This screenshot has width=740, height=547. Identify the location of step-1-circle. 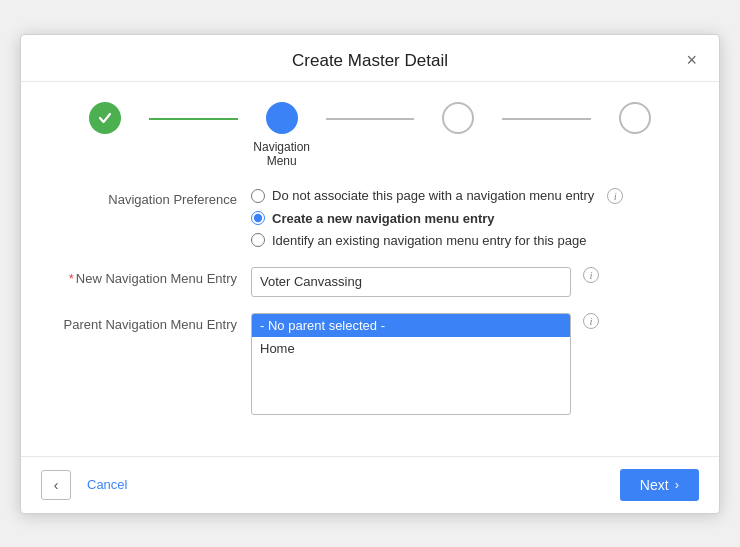
(105, 118).